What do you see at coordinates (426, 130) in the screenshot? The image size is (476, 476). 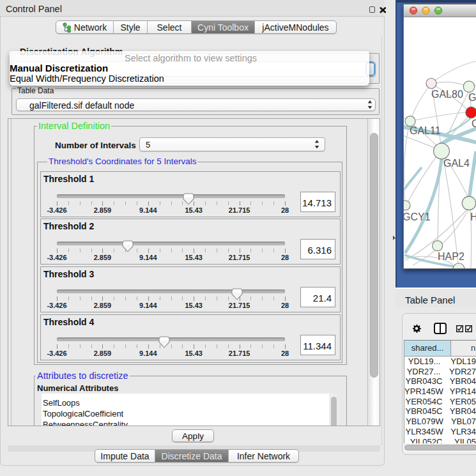 I see `svg-text: GAL11` at bounding box center [426, 130].